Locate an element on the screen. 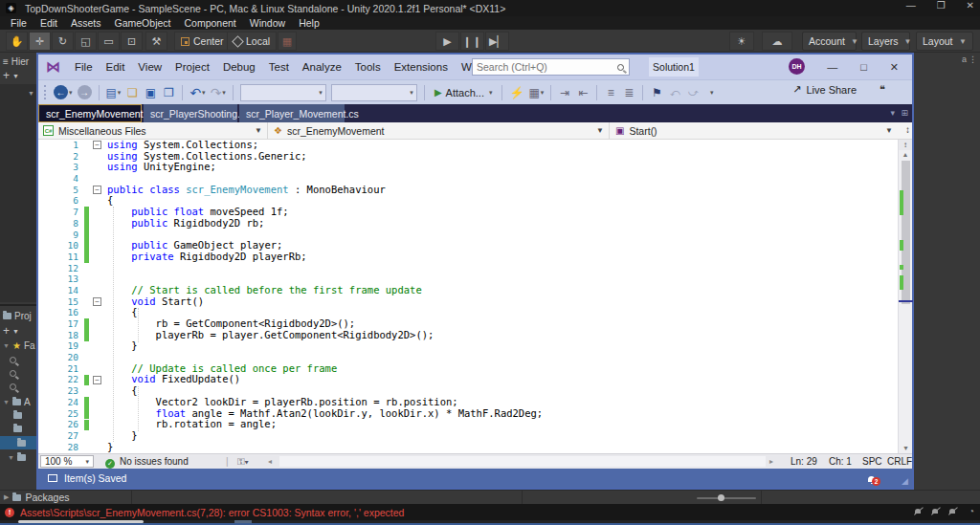 The width and height of the screenshot is (980, 525). resize-grip: ◢ is located at coordinates (905, 481).